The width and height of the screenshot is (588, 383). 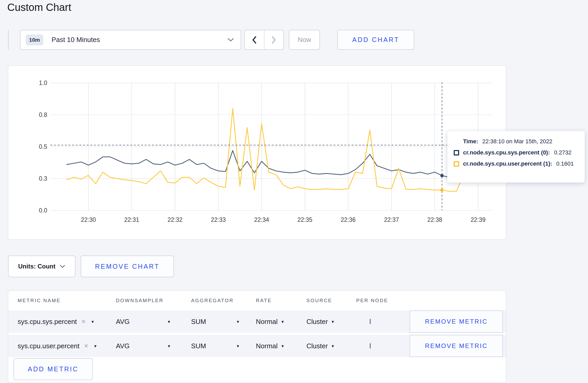 I want to click on tooltip-time-row: Time: 22:38:10 on Mar 15th, 2022, so click(x=521, y=141).